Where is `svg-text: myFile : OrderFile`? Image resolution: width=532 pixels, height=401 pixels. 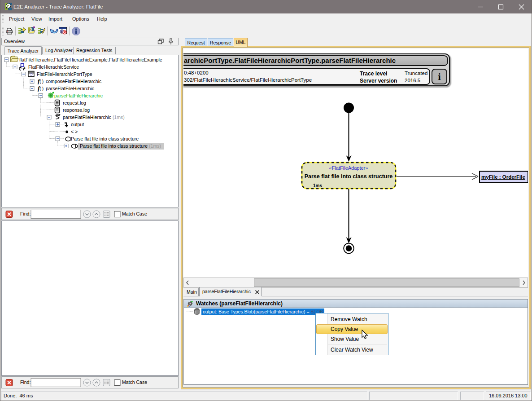
svg-text: myFile : OrderFile is located at coordinates (503, 177).